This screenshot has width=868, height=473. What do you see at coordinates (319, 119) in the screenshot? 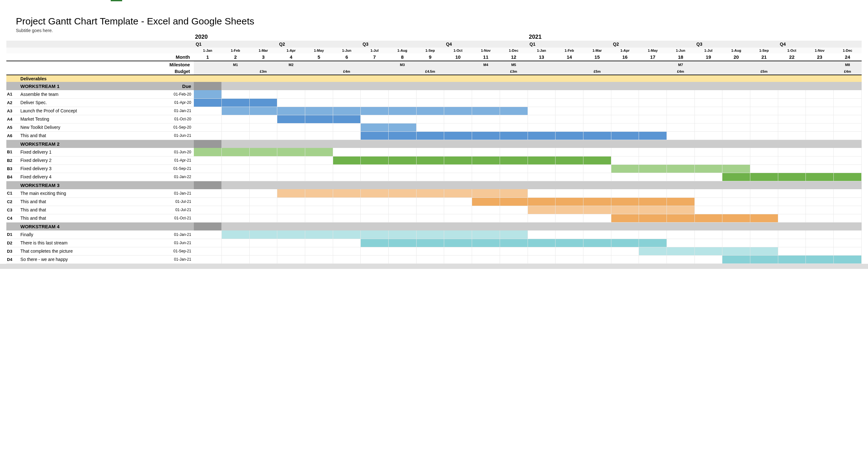
I see `gantt-bar-A4` at bounding box center [319, 119].